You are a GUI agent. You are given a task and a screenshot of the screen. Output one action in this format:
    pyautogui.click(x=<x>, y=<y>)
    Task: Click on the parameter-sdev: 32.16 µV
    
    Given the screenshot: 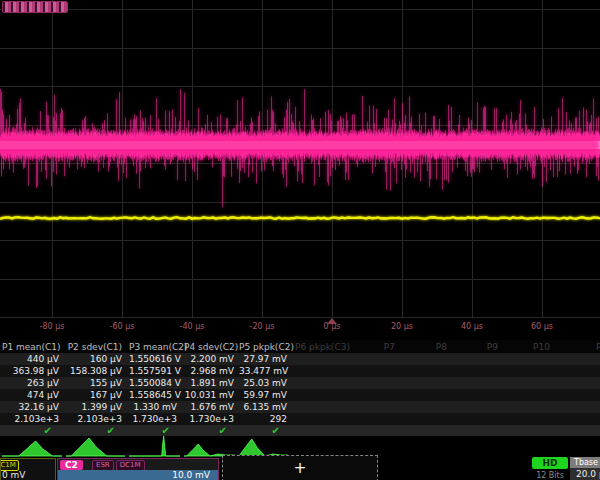 What is the action you would take?
    pyautogui.click(x=30, y=407)
    